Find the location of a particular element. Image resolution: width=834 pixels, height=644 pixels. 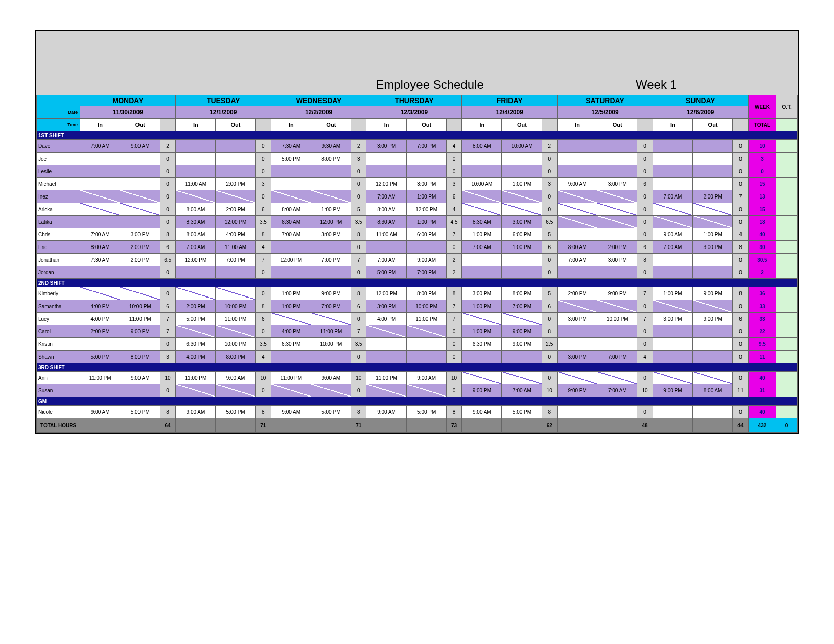

day-header: SATURDAY is located at coordinates (606, 101).